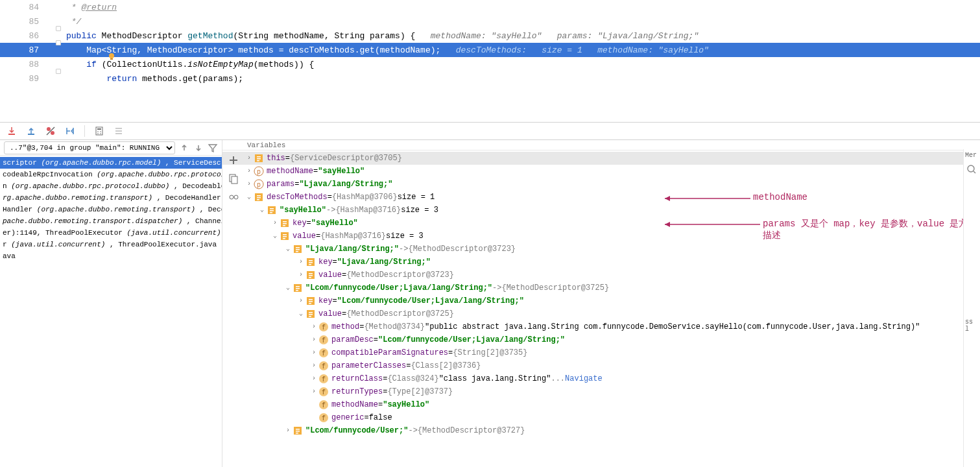 This screenshot has height=467, width=980. I want to click on add-watch-icon, so click(233, 160).